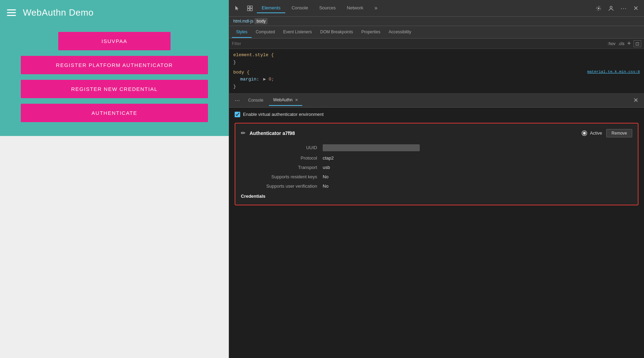 The height and width of the screenshot is (358, 644). What do you see at coordinates (437, 167) in the screenshot?
I see `transport-row: Transport usb` at bounding box center [437, 167].